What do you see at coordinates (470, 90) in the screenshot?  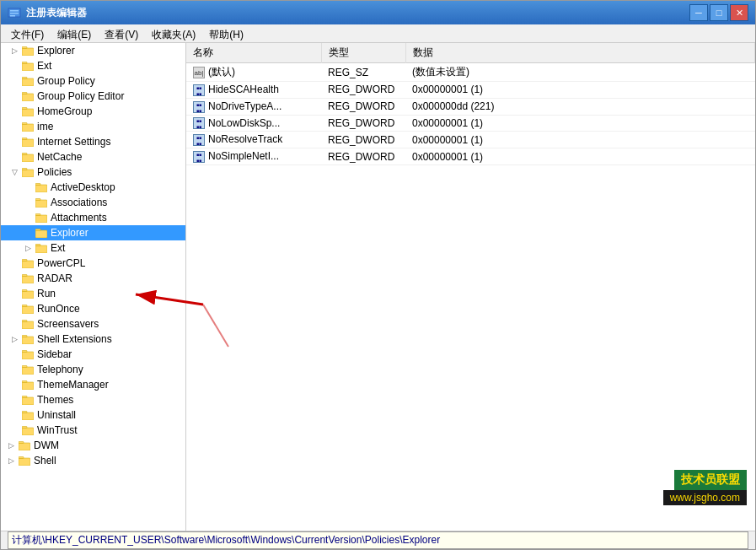 I see `table-row: ■■■■HideSCAHealthREG_DWORD0x00000001 (1)` at bounding box center [470, 90].